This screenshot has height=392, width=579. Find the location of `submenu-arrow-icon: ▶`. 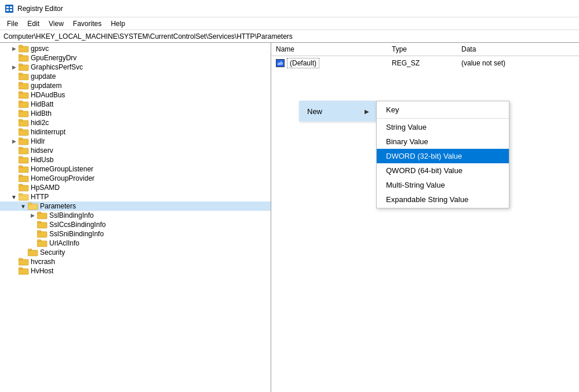

submenu-arrow-icon: ▶ is located at coordinates (367, 111).